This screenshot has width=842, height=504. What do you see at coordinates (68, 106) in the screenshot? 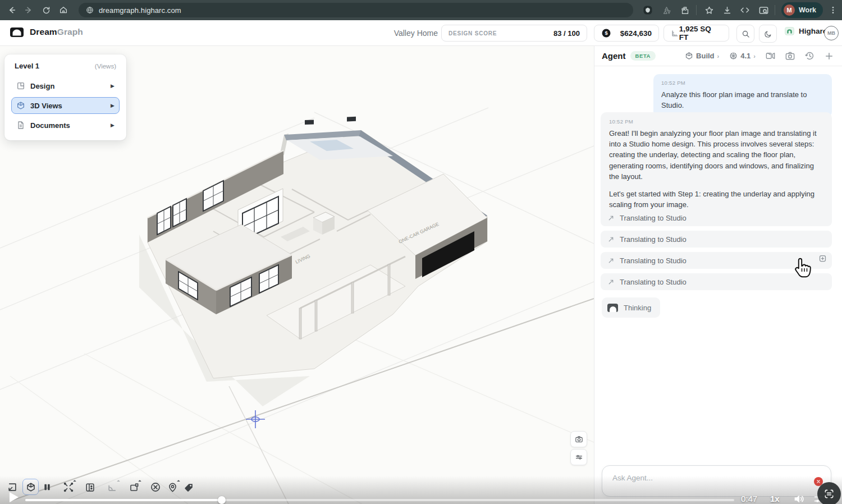
I see `sidebar-item-label: 3D Views` at bounding box center [68, 106].